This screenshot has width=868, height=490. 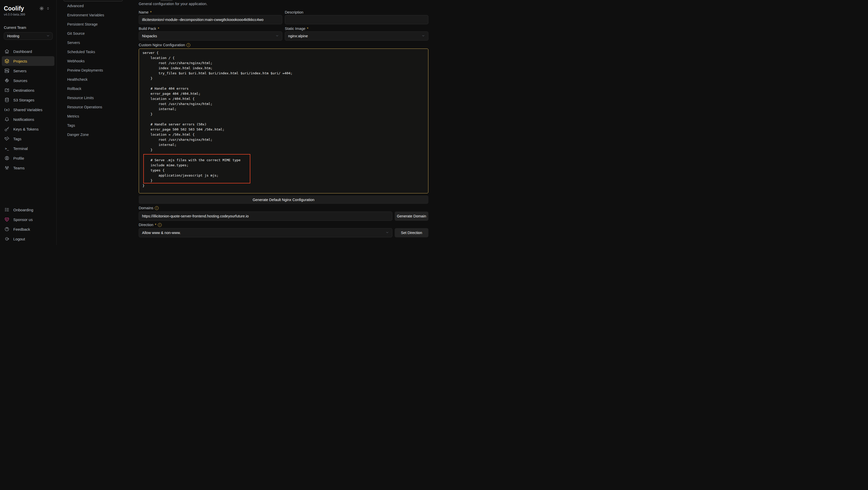 What do you see at coordinates (98, 70) in the screenshot?
I see `subnav-item-preview-deployments: Preview Deployments` at bounding box center [98, 70].